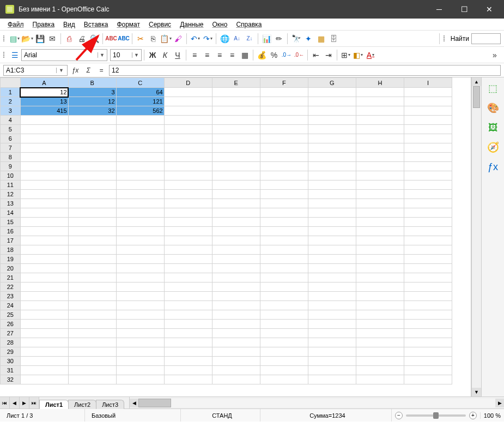  What do you see at coordinates (40, 39) in the screenshot?
I see `save-button: 💾` at bounding box center [40, 39].